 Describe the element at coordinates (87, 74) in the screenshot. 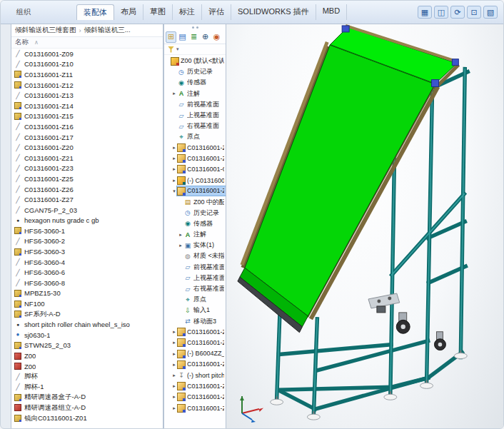

I see `file-list-item: C01316001-Z11` at that location.